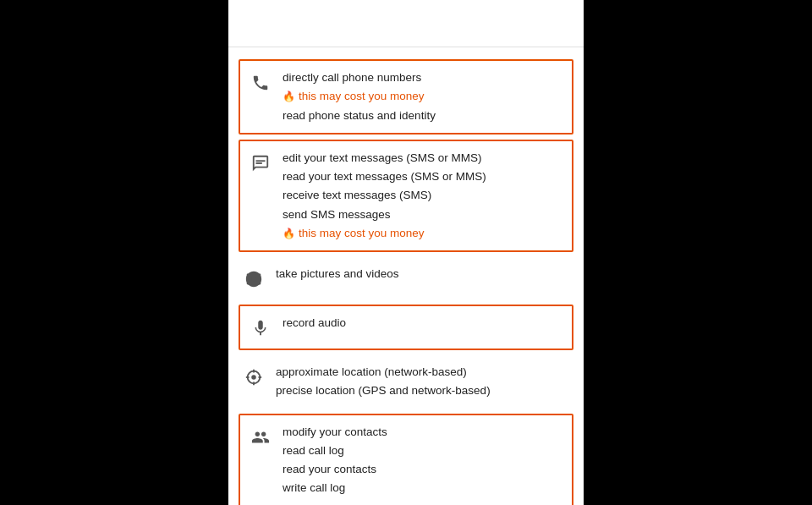 The image size is (812, 505). I want to click on permission-line-microphone-0: record audio, so click(315, 323).